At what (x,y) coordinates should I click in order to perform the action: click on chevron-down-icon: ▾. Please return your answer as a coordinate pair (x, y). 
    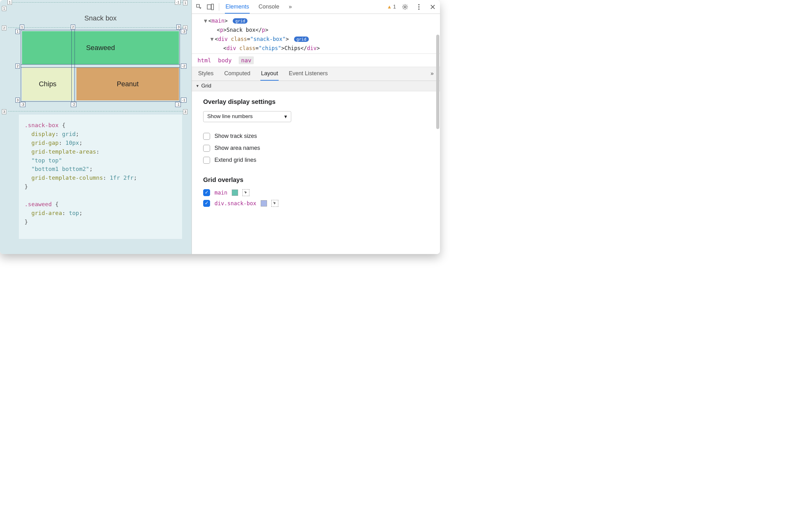
    Looking at the image, I should click on (286, 117).